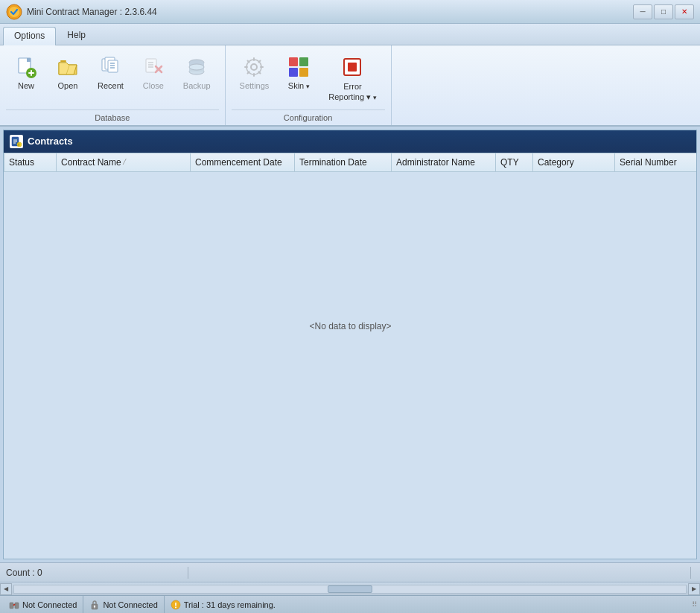 The image size is (700, 613). What do you see at coordinates (153, 73) in the screenshot?
I see `close-button: Close` at bounding box center [153, 73].